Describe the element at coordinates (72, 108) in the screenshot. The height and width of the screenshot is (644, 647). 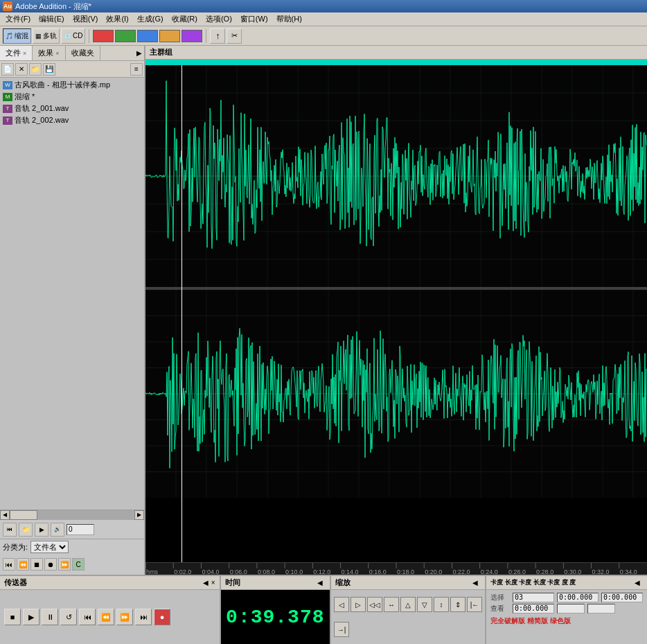
I see `list-item: T 音轨 2_001.wav` at that location.